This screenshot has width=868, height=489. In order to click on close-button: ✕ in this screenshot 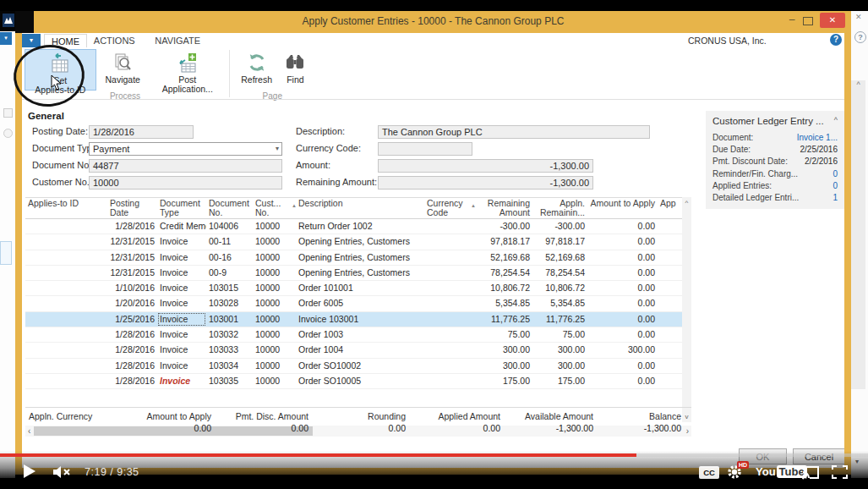, I will do `click(833, 20)`.